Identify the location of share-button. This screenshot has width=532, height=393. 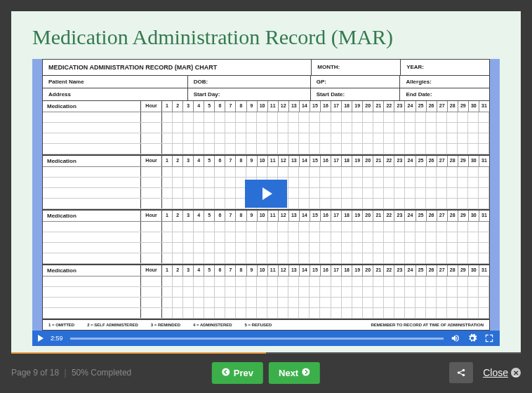
(461, 373).